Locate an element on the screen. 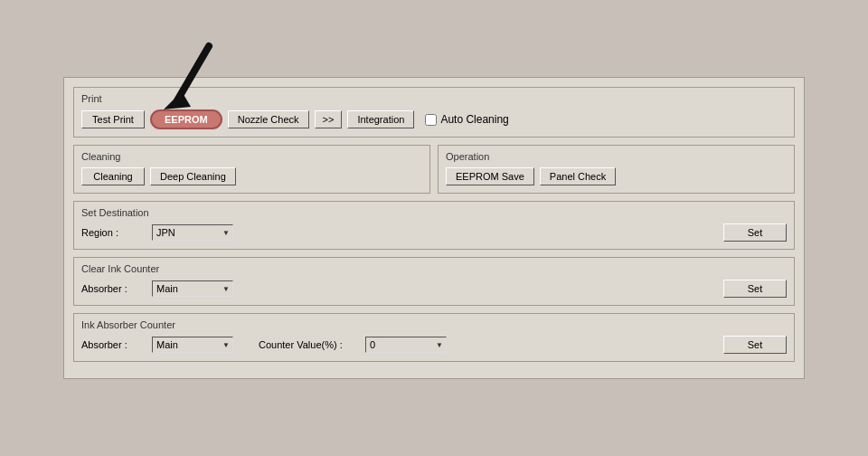  cleaning-label: Cleaning is located at coordinates (251, 157).